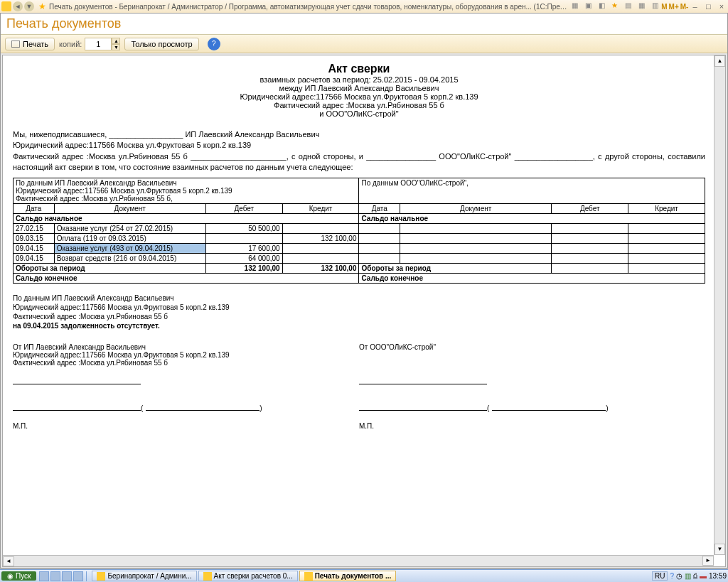  I want to click on col-debit-r: Дебет, so click(590, 208).